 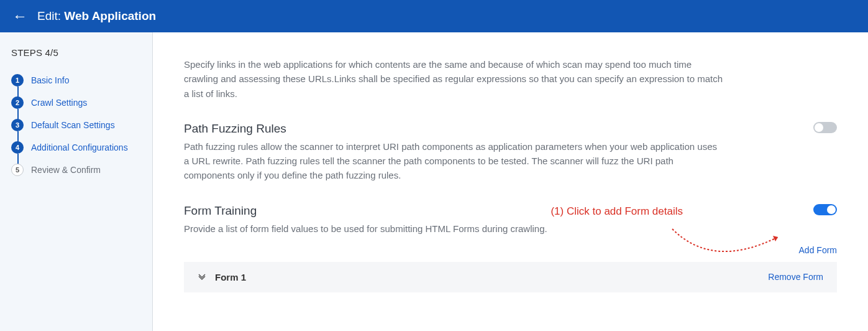 What do you see at coordinates (76, 52) in the screenshot?
I see `steps-counter: STEPS 4/5` at bounding box center [76, 52].